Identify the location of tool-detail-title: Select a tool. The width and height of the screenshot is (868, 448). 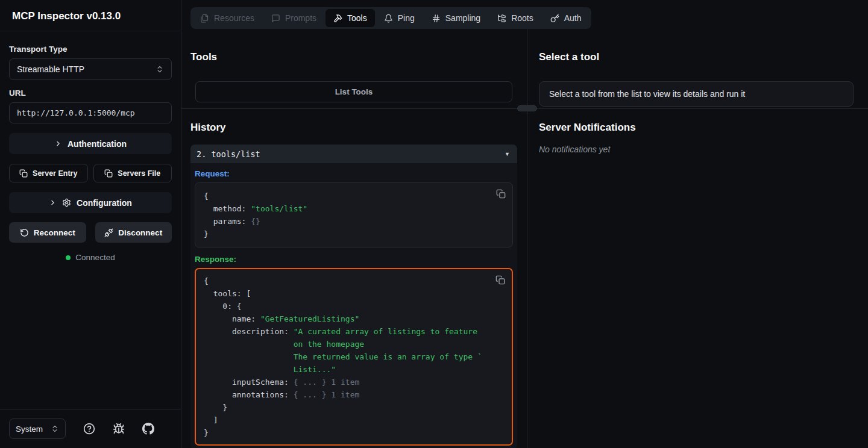
(696, 57).